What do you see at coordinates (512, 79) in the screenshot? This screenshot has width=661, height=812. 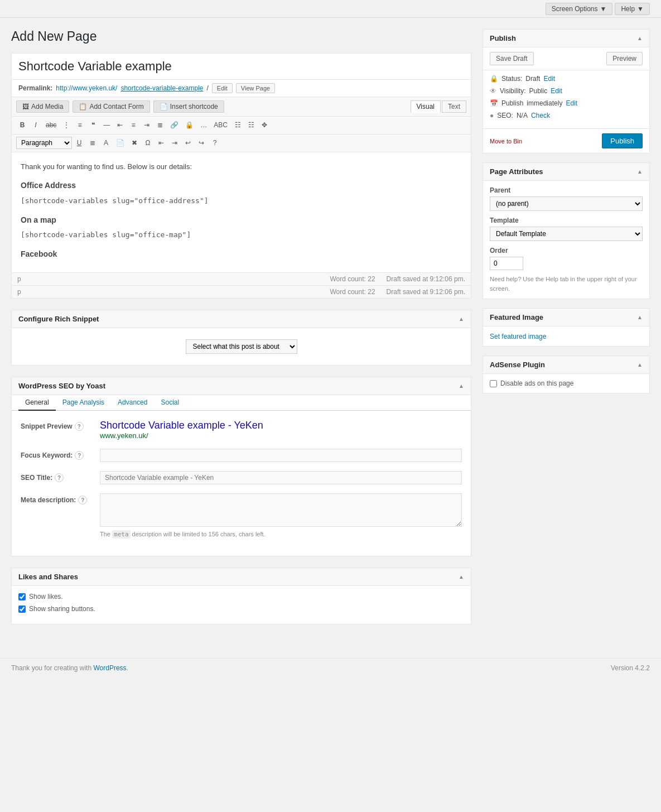 I see `status-label: Status:` at bounding box center [512, 79].